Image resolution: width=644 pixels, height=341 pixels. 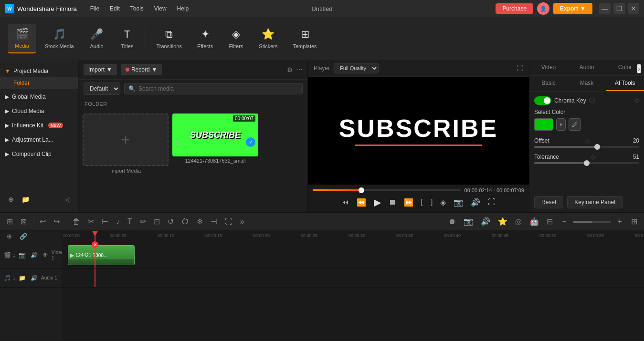 What do you see at coordinates (118, 222) in the screenshot?
I see `tl-audio-button: ♪` at bounding box center [118, 222].